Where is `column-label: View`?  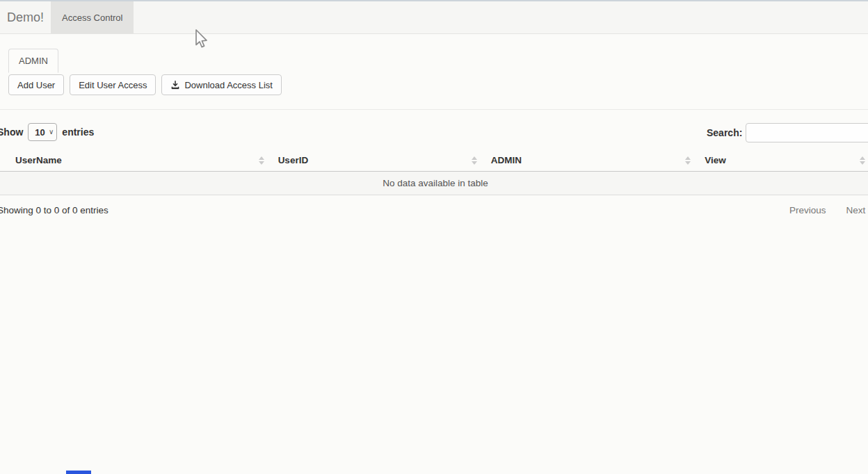 column-label: View is located at coordinates (715, 160).